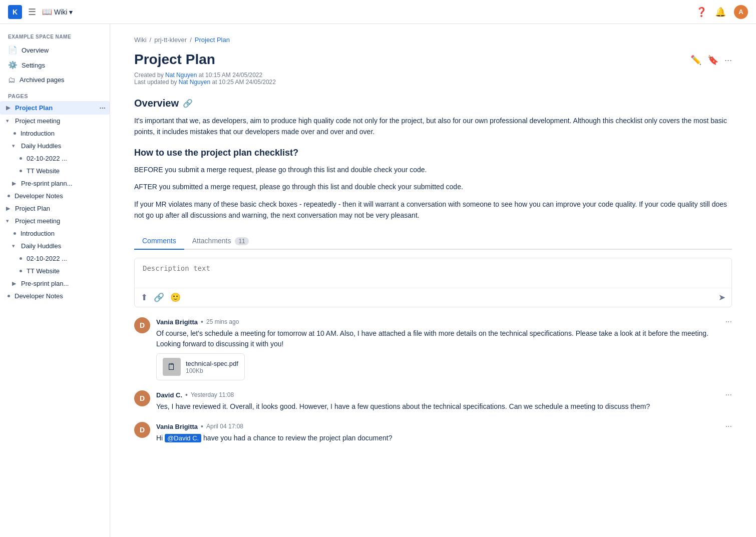 The width and height of the screenshot is (756, 537). What do you see at coordinates (230, 75) in the screenshot?
I see `created-at: at 10:15 AM 24/05/2022` at bounding box center [230, 75].